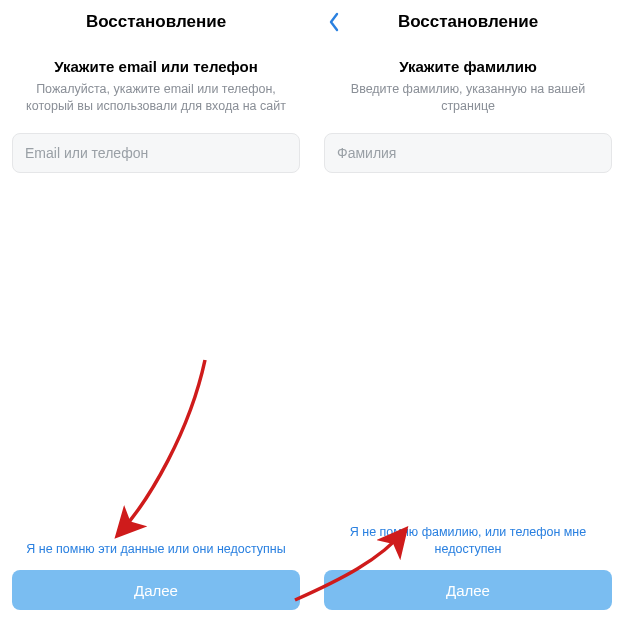 The width and height of the screenshot is (624, 628). What do you see at coordinates (468, 66) in the screenshot?
I see `prompt-heading: Укажите фамилию` at bounding box center [468, 66].